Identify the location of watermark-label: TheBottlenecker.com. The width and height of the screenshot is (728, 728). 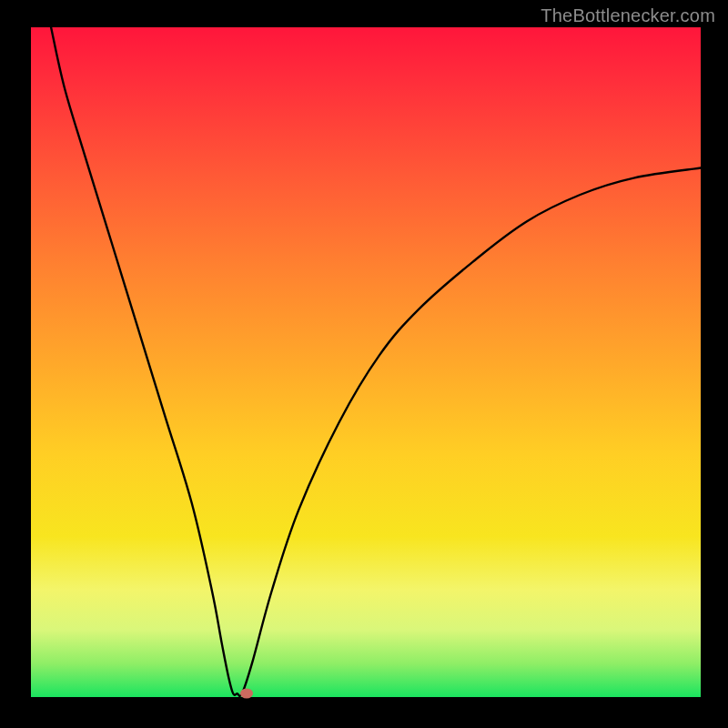
(628, 16).